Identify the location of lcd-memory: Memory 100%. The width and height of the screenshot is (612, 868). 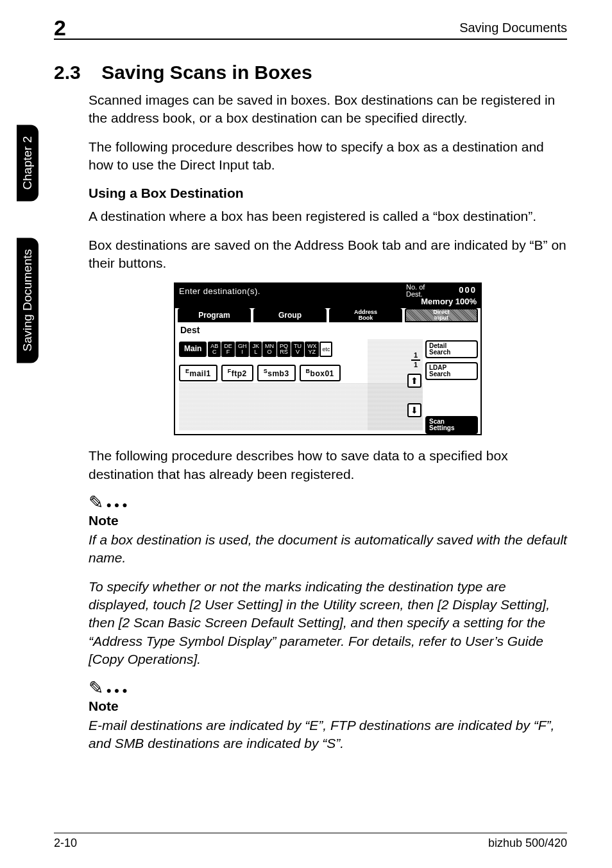
(449, 302).